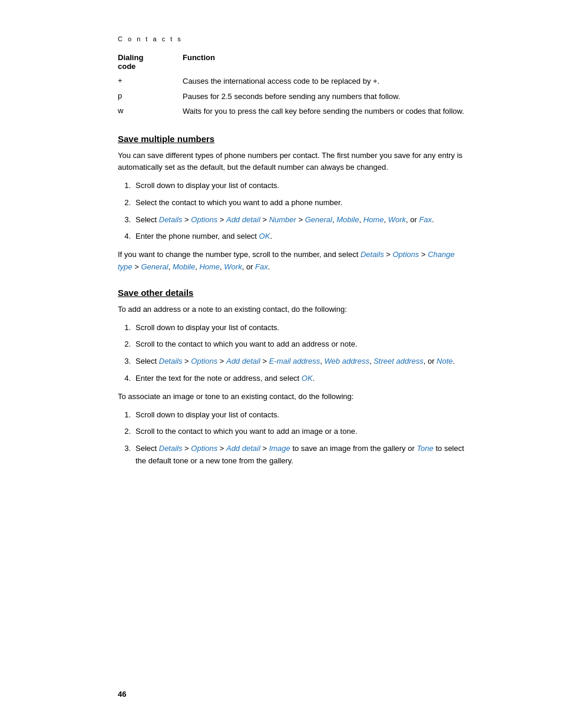 This screenshot has width=562, height=728. Describe the element at coordinates (293, 204) in the screenshot. I see `save-multiple-section: Save multiple numbers You can save diffe…` at that location.